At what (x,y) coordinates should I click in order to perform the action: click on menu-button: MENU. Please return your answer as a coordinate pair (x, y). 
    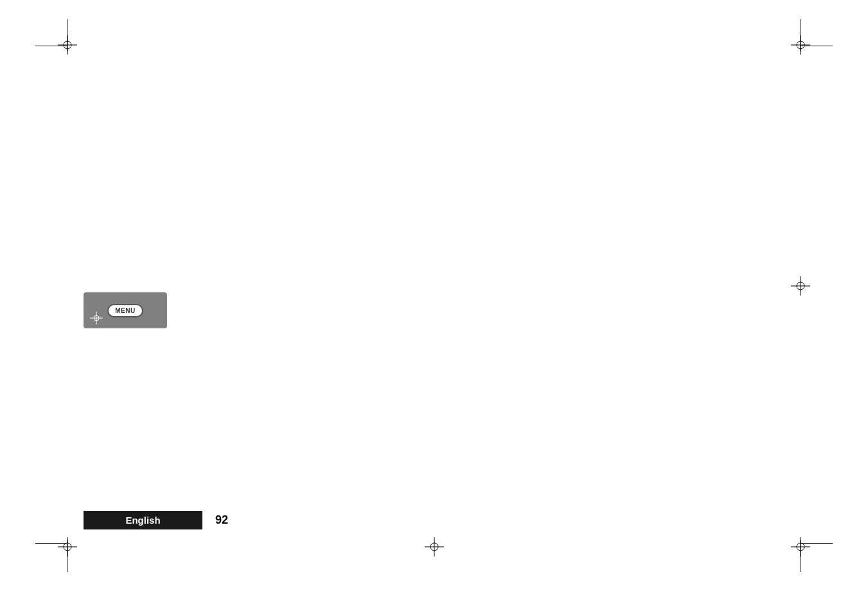
    Looking at the image, I should click on (125, 311).